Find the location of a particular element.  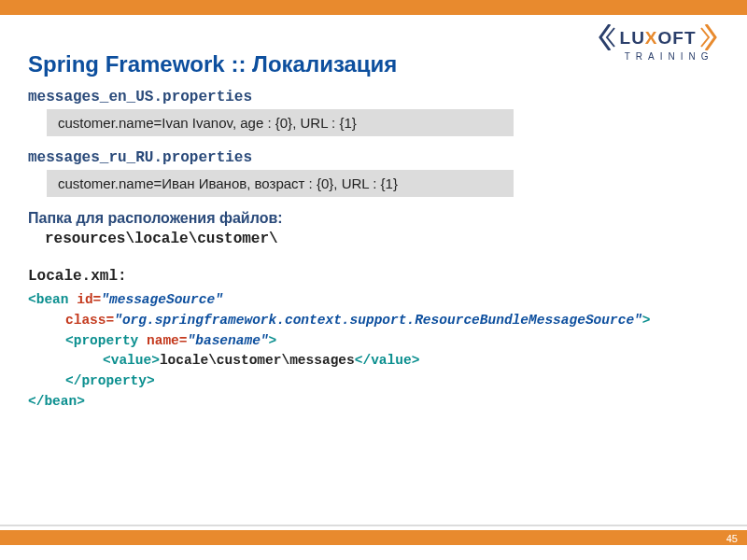

xml-prop-close: </property> is located at coordinates (110, 381).